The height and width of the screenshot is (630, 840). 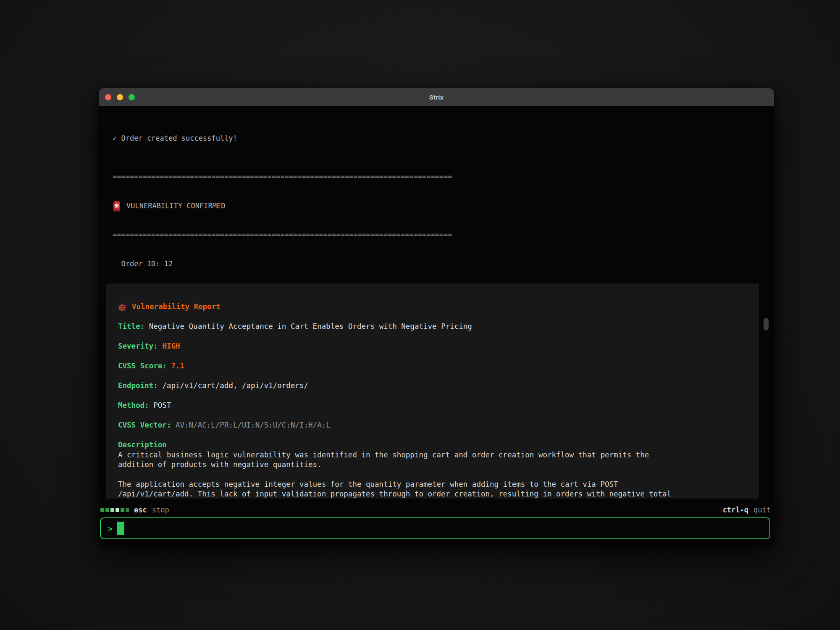 What do you see at coordinates (235, 386) in the screenshot?
I see `endpoint-value: /api/v1/cart/add, /api/v1/orders/` at bounding box center [235, 386].